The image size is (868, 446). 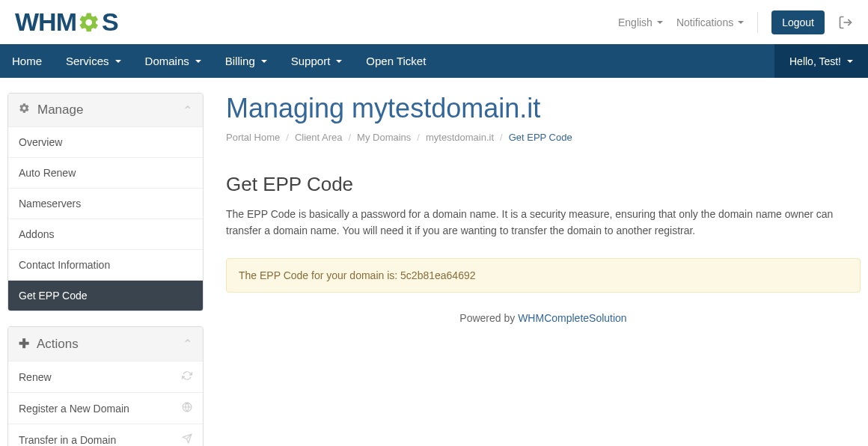 What do you see at coordinates (94, 61) in the screenshot?
I see `nav-item-services: Services` at bounding box center [94, 61].